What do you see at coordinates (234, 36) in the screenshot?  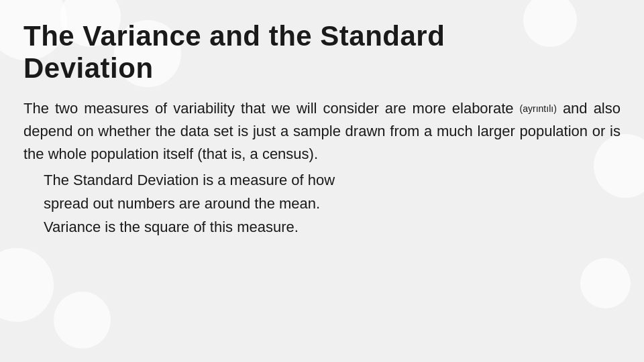 I see `title-line1: The Variance and the Standard` at bounding box center [234, 36].